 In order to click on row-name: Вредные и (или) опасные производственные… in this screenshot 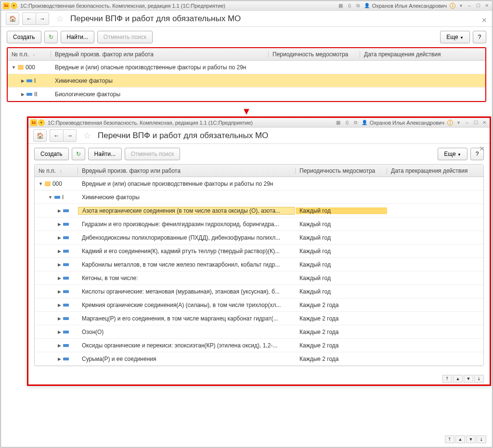, I will do `click(160, 67)`.